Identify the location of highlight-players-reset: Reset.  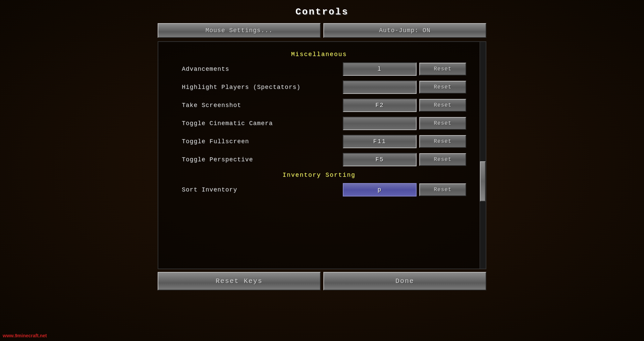
(443, 87).